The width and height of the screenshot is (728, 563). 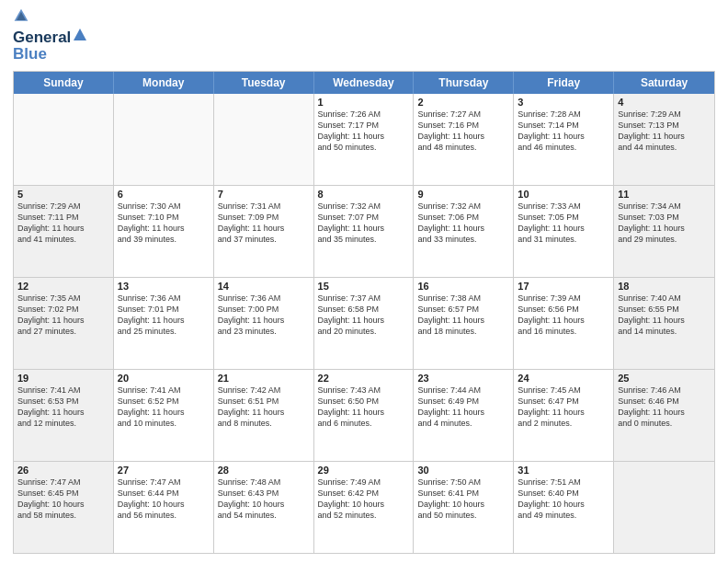 What do you see at coordinates (463, 470) in the screenshot?
I see `day-number: 30` at bounding box center [463, 470].